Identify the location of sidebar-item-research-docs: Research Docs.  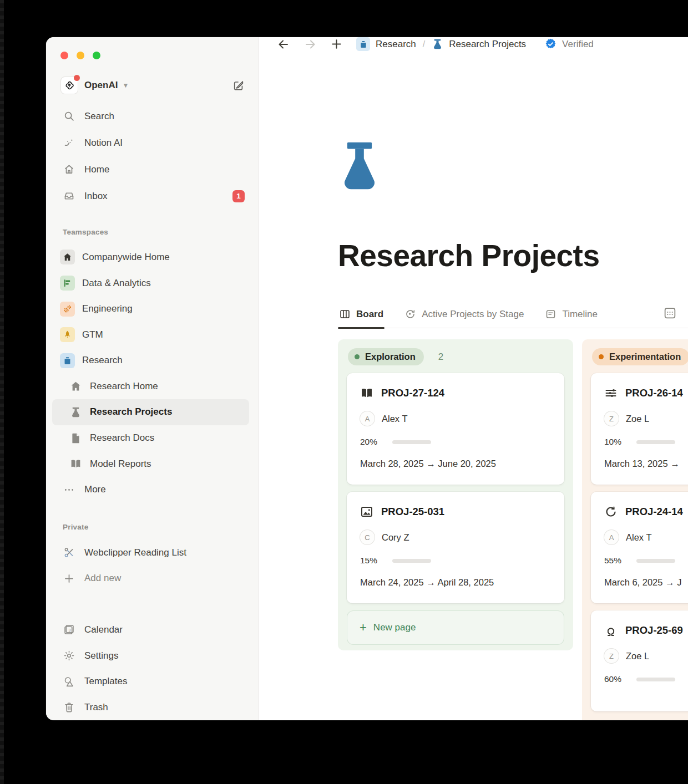
(151, 438).